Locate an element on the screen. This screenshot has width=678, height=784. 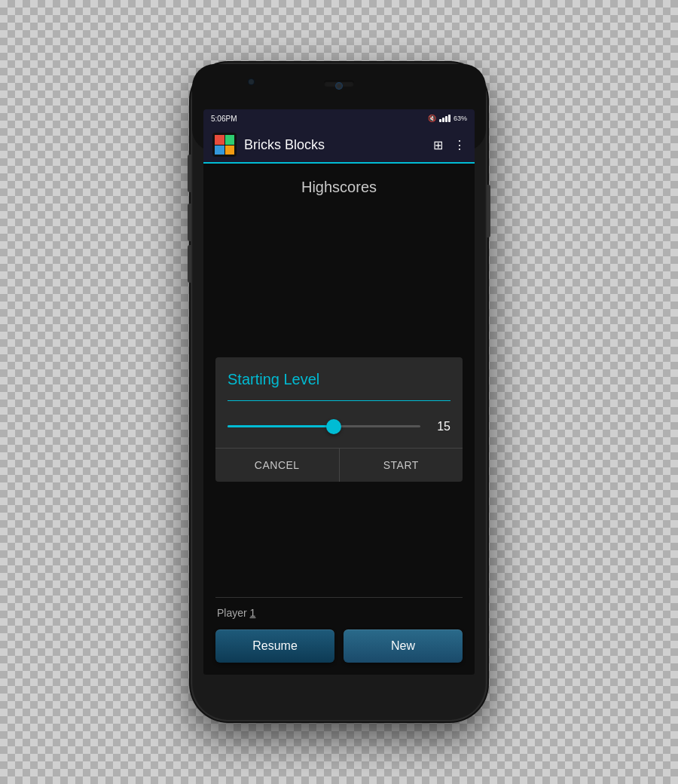
action-buttons: Resume New is located at coordinates (339, 646).